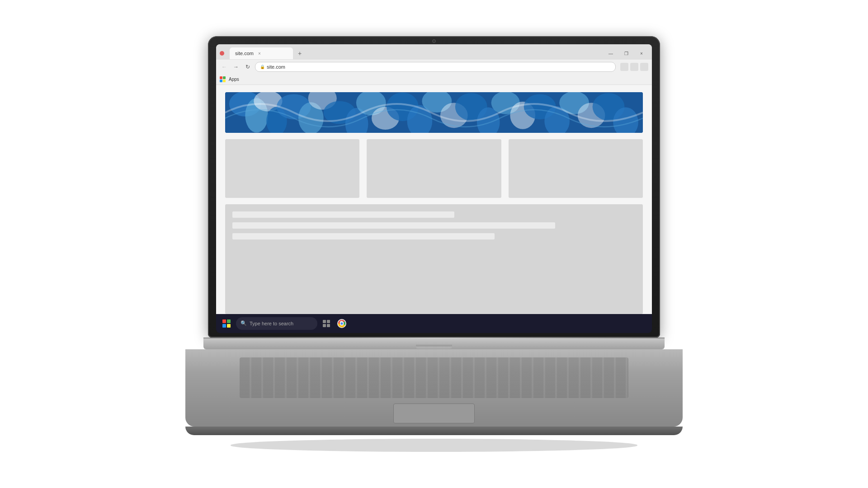 This screenshot has width=868, height=488. What do you see at coordinates (224, 81) in the screenshot?
I see `apps-dot-yellow` at bounding box center [224, 81].